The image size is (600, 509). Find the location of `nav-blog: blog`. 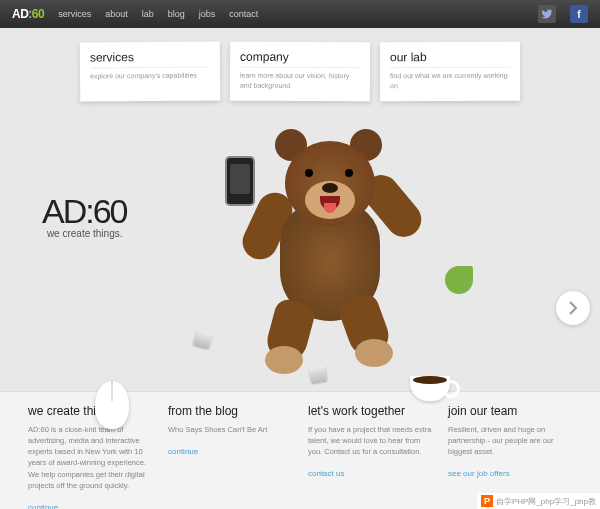

nav-blog: blog is located at coordinates (176, 14).